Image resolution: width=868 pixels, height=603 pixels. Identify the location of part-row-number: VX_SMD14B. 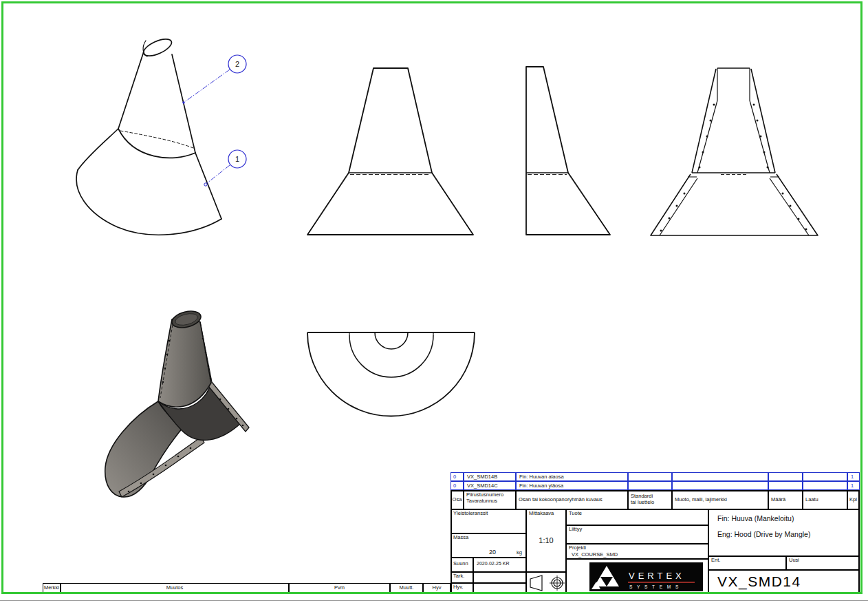
(490, 476).